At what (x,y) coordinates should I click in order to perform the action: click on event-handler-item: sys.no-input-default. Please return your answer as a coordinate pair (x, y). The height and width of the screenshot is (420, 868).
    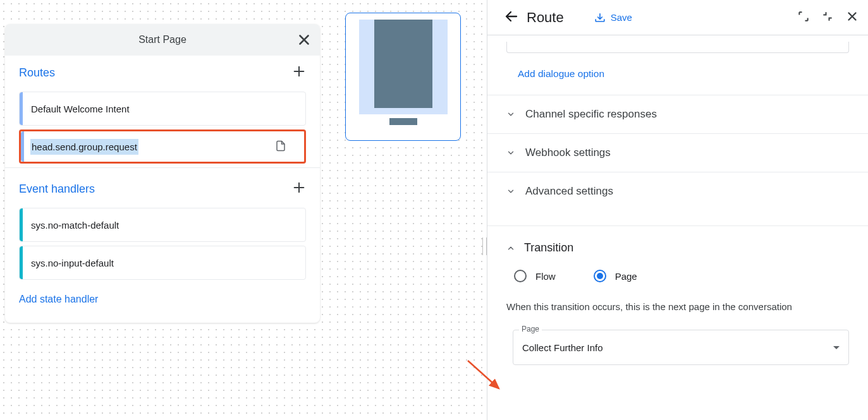
    Looking at the image, I should click on (162, 263).